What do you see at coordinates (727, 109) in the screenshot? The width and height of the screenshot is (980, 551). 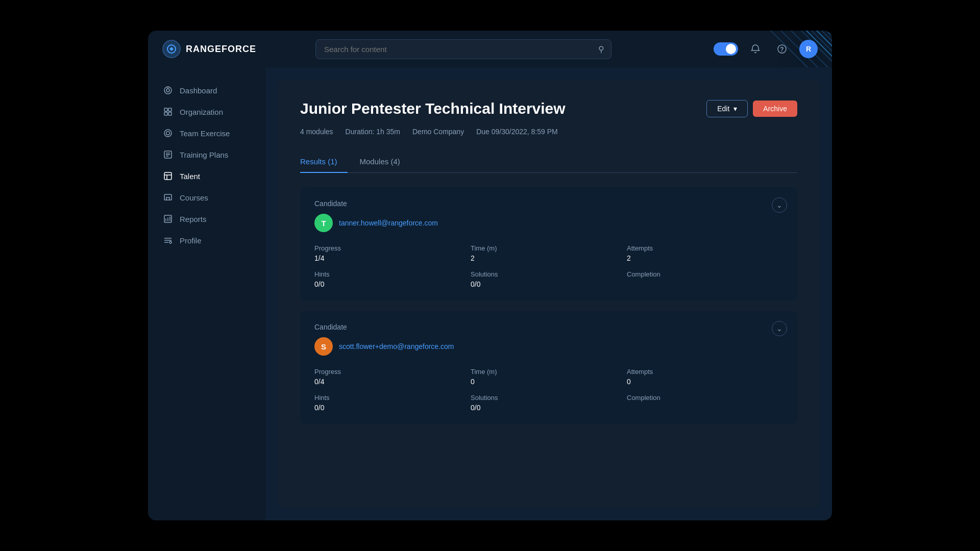 I see `edit-button: Edit ▾` at bounding box center [727, 109].